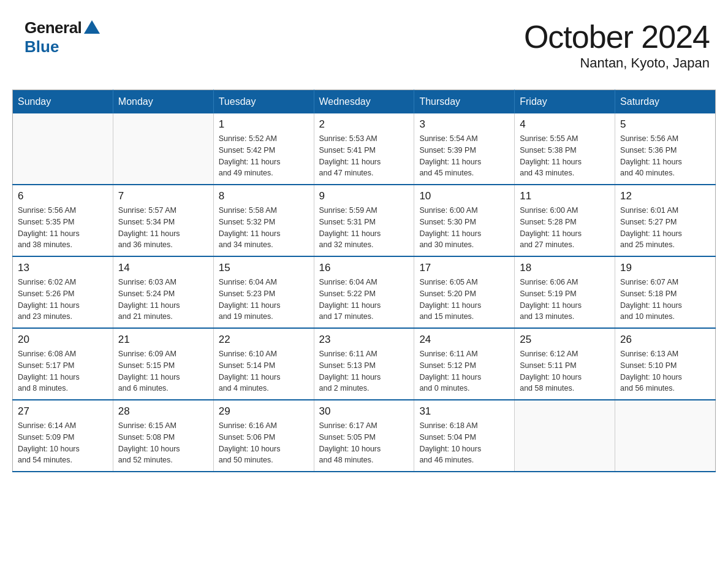 The height and width of the screenshot is (563, 728). Describe the element at coordinates (364, 228) in the screenshot. I see `day-info: Sunrise: 5:59 AMSunset: 5:31 PMDaylight:…` at that location.